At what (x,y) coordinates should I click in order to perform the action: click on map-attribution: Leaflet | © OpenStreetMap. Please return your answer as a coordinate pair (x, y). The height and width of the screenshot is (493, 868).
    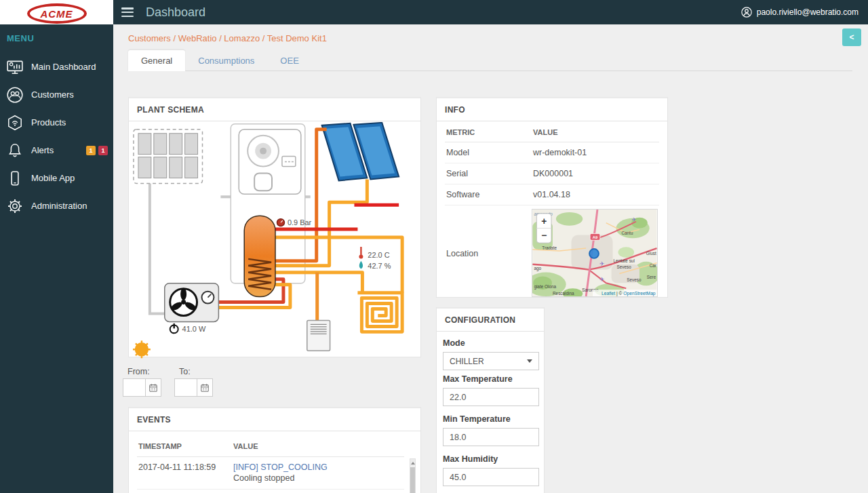
    Looking at the image, I should click on (625, 293).